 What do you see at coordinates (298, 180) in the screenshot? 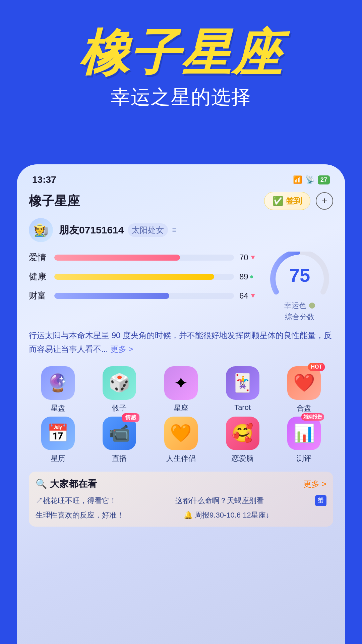
I see `signal-icon: 📶` at bounding box center [298, 180].